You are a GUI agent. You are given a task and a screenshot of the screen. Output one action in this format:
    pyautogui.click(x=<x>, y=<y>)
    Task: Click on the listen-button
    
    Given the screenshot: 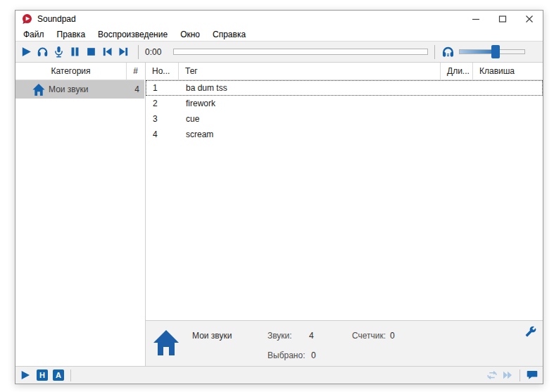 What is the action you would take?
    pyautogui.click(x=42, y=52)
    